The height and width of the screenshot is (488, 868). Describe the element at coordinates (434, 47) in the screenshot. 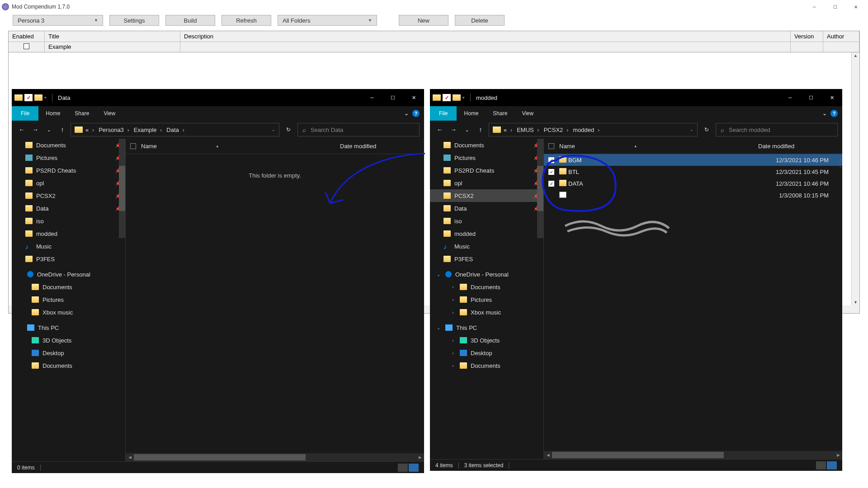

I see `mod-row: Example` at that location.